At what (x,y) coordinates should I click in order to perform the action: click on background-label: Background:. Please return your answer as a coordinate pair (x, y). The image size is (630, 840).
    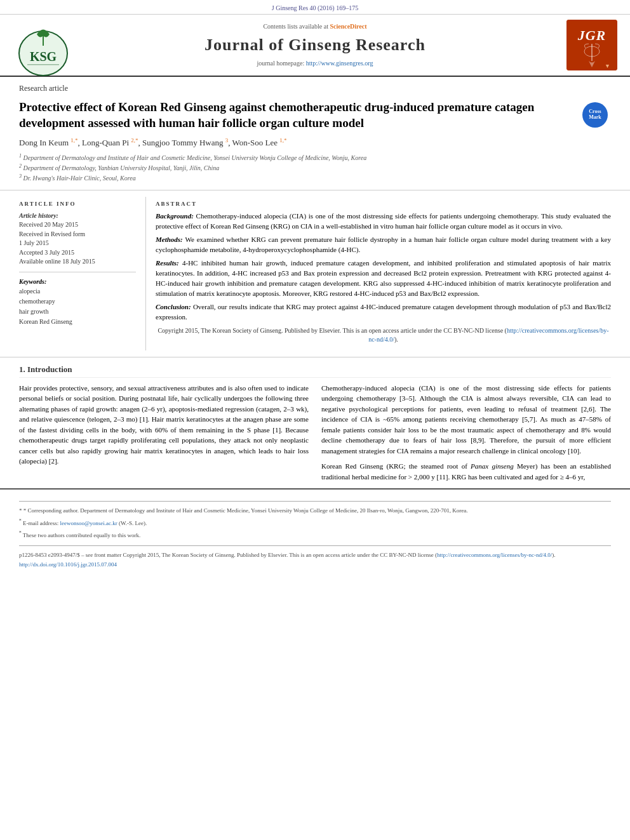
    Looking at the image, I should click on (175, 216).